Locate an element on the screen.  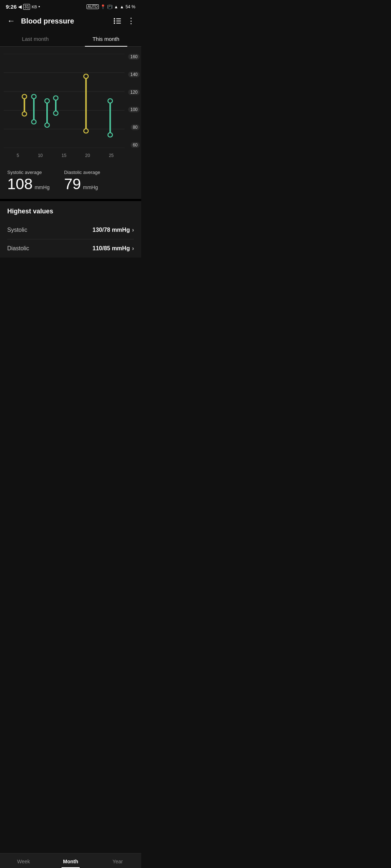
blood-pressure-chart: 160 140 120 100 80 60 5 10 15 20 25 is located at coordinates (71, 105).